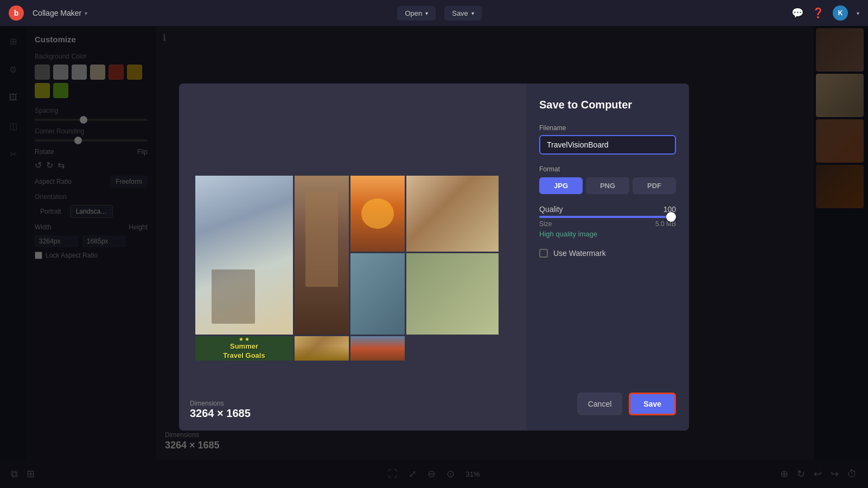  Describe the element at coordinates (544, 253) in the screenshot. I see `watermark-checkbox` at that location.